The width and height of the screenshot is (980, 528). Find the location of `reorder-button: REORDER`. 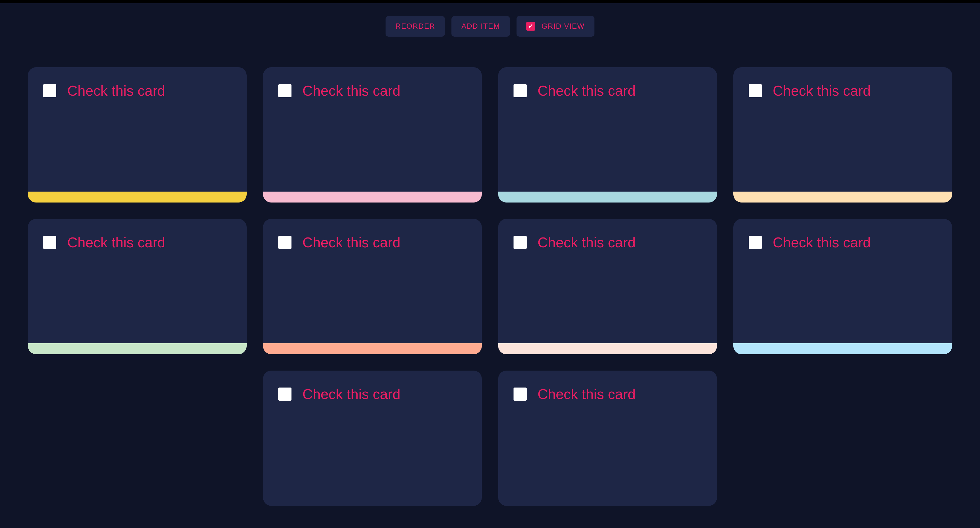

reorder-button: REORDER is located at coordinates (415, 26).